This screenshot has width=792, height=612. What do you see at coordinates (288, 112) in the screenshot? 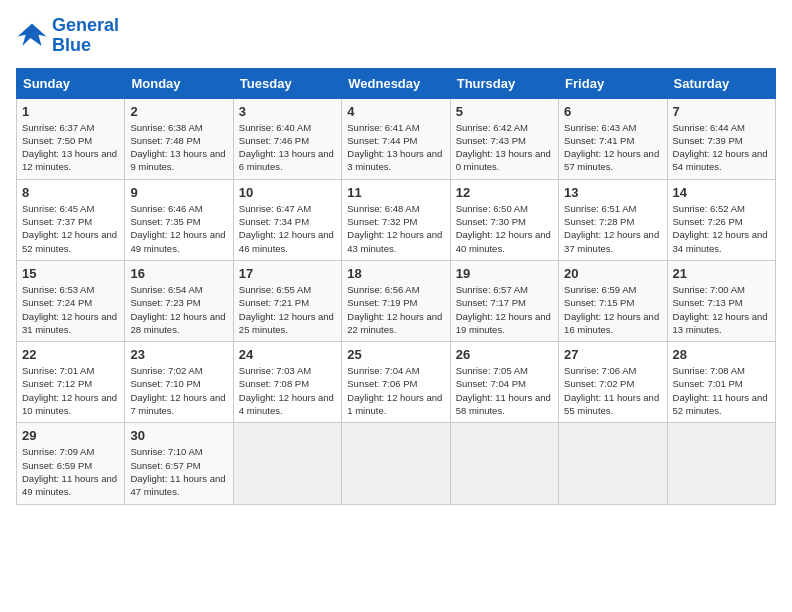
I see `day-number: 3` at bounding box center [288, 112].